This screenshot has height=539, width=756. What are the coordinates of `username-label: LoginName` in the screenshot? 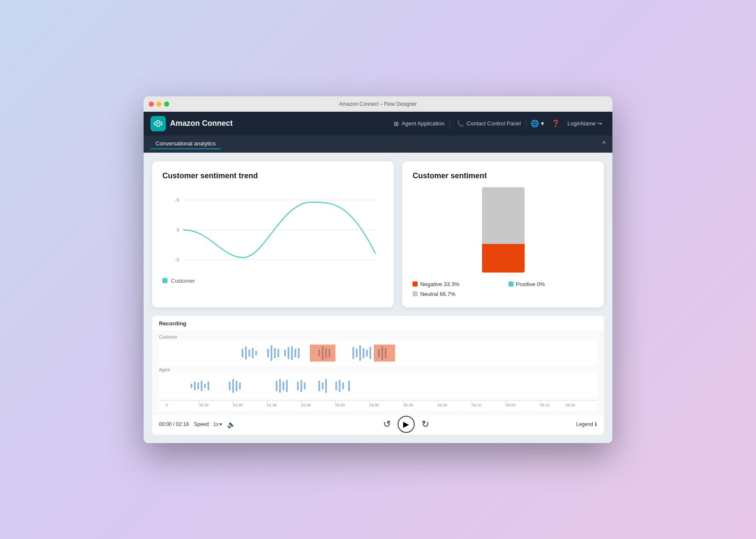 It's located at (582, 124).